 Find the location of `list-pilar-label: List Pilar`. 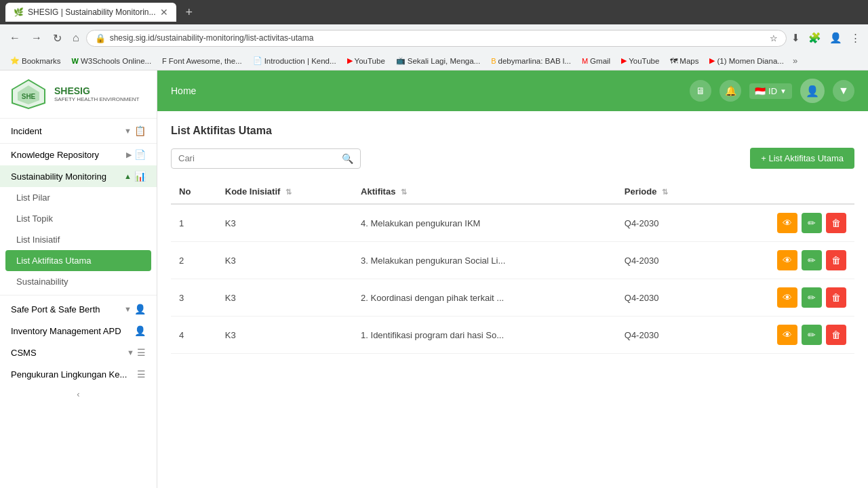

list-pilar-label: List Pilar is located at coordinates (33, 198).